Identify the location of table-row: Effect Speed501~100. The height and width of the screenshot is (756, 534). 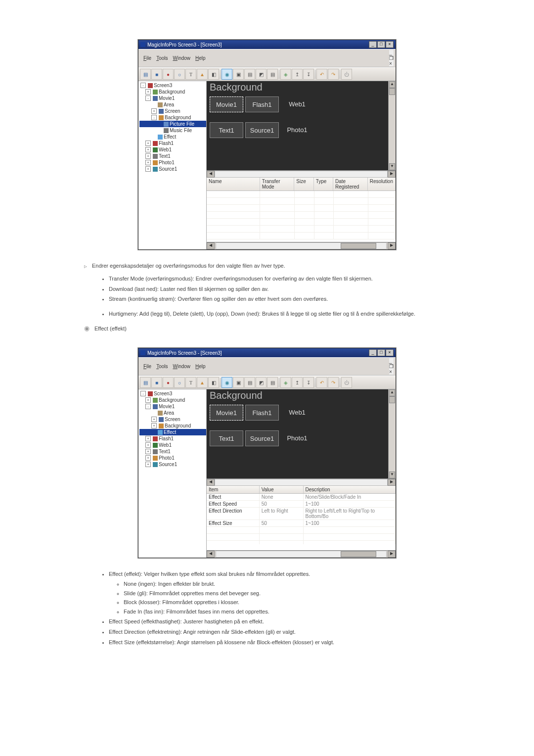
(301, 504).